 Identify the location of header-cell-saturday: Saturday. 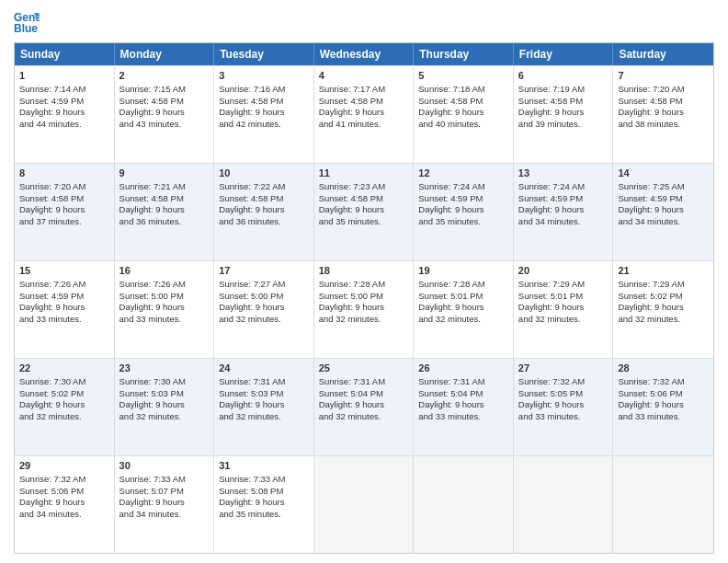
(664, 54).